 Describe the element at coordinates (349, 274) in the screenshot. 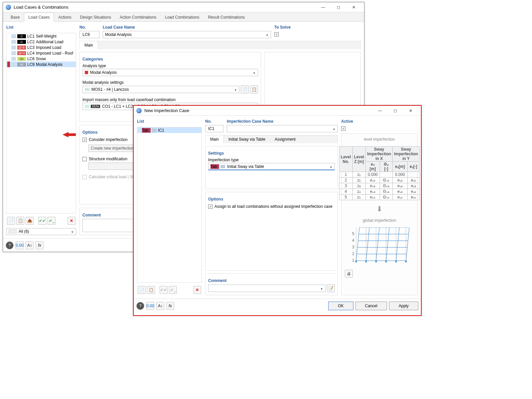

I see `preview-settings-button: 🖨` at that location.